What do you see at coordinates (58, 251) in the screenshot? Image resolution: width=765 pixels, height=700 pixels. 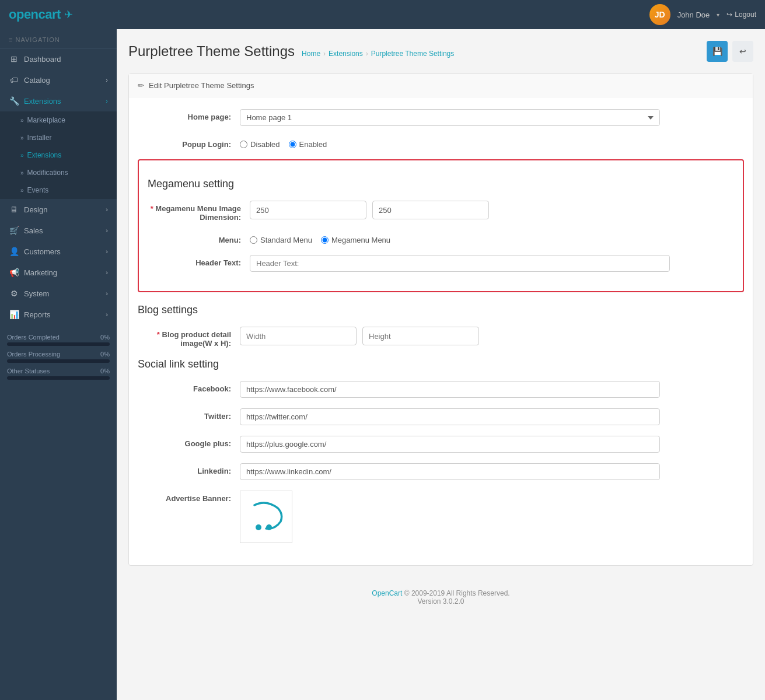 I see `sidebar-item-customers: 👤 Customers ›` at bounding box center [58, 251].